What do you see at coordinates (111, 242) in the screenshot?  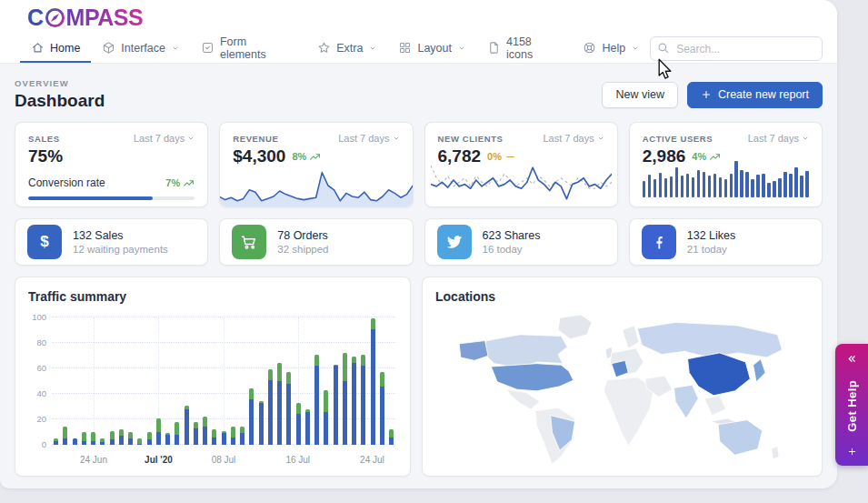 I see `sales-mini-card: $ 132 Sales 12 waiting payments` at bounding box center [111, 242].